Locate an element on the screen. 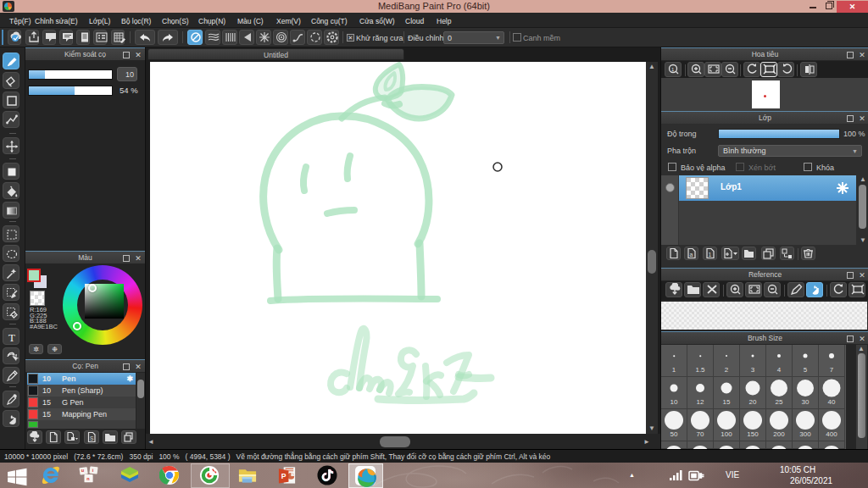 The height and width of the screenshot is (488, 868). svg-text: T is located at coordinates (12, 337).